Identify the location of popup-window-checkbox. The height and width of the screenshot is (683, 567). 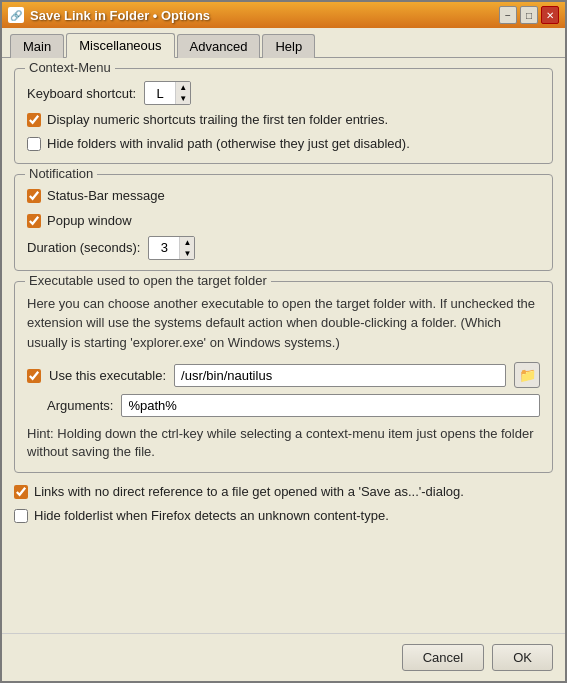
(34, 221).